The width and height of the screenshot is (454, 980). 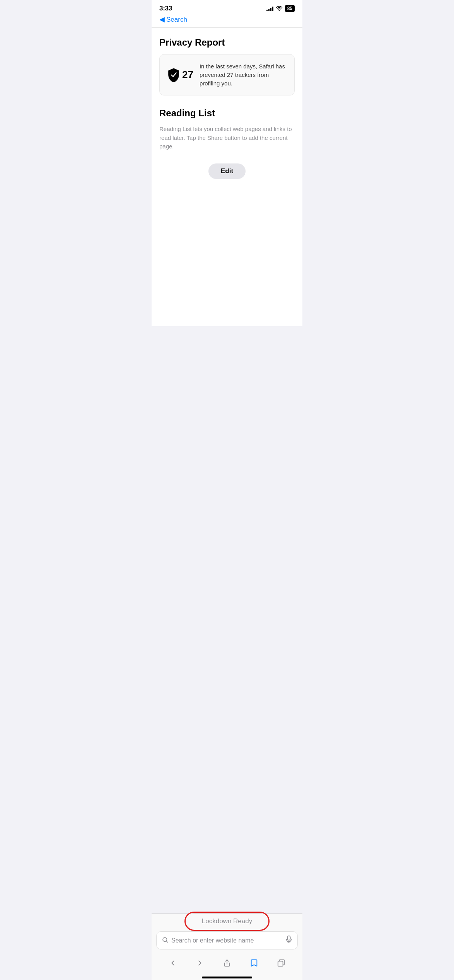 I want to click on main-content: Privacy Report 27 In the last seven days…, so click(x=227, y=138).